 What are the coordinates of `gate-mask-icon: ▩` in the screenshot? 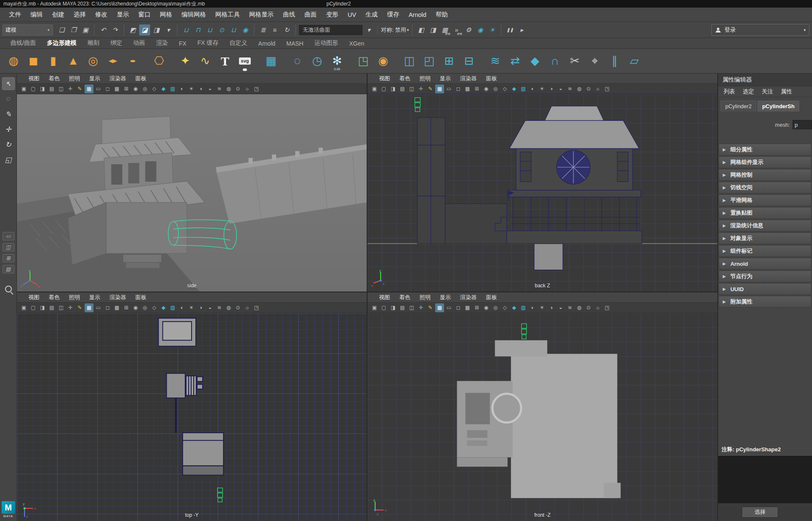 It's located at (117, 89).